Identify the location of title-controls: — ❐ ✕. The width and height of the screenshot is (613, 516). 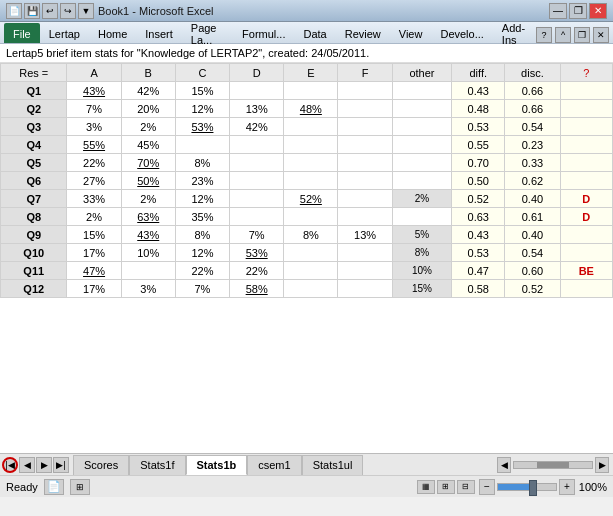
(578, 11).